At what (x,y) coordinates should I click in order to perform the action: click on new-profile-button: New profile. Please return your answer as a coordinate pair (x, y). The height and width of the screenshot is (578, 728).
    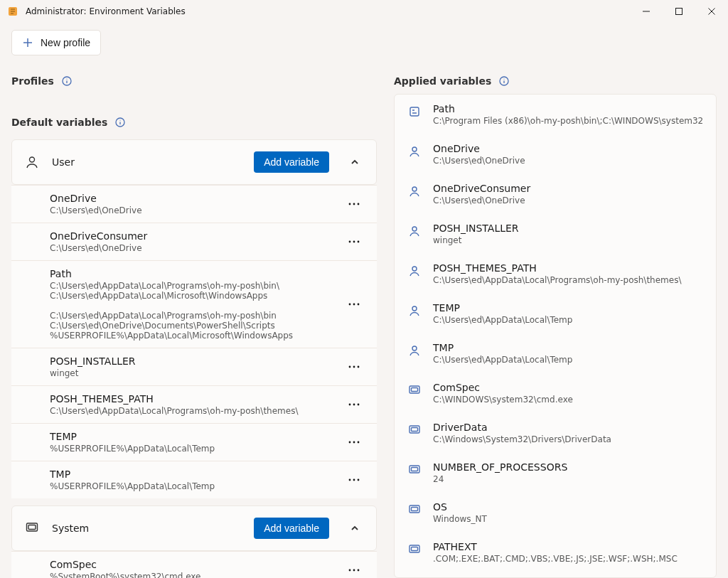
    Looking at the image, I should click on (56, 43).